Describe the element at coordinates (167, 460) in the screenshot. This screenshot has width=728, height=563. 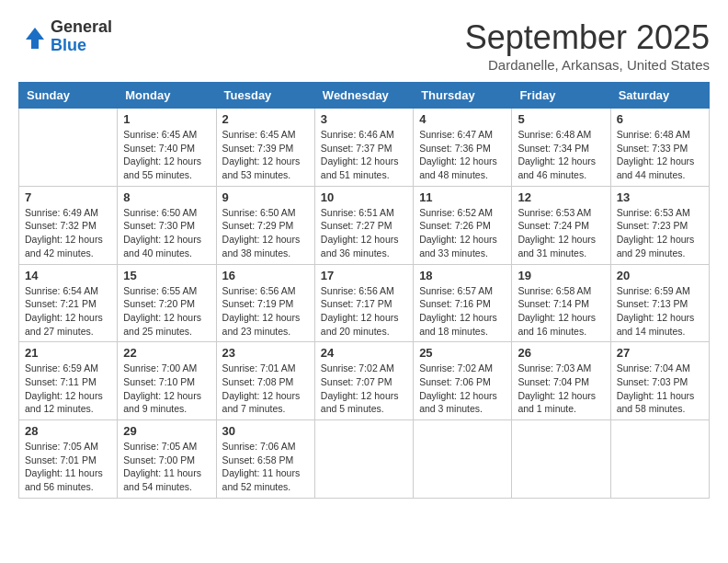
I see `calendar-cell: 29Sunrise: 7:05 AMSunset: 7:00 PMDayligh…` at that location.